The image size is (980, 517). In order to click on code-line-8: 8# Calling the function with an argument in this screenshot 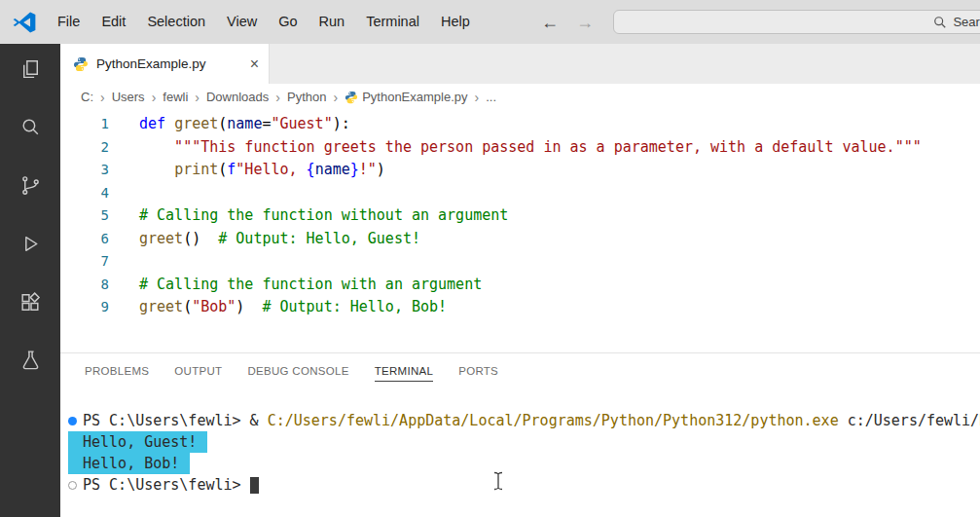, I will do `click(520, 285)`.